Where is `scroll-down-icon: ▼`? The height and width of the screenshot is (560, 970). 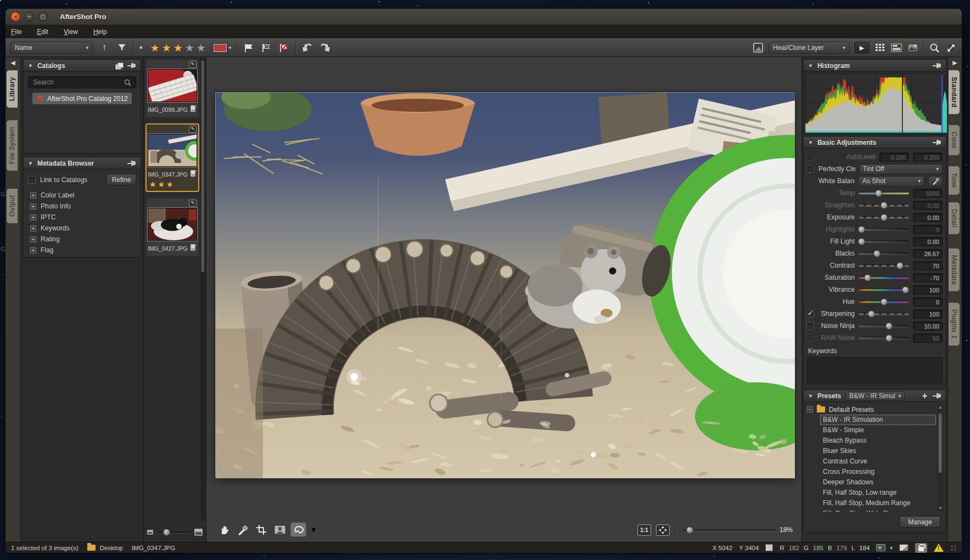 scroll-down-icon: ▼ is located at coordinates (940, 508).